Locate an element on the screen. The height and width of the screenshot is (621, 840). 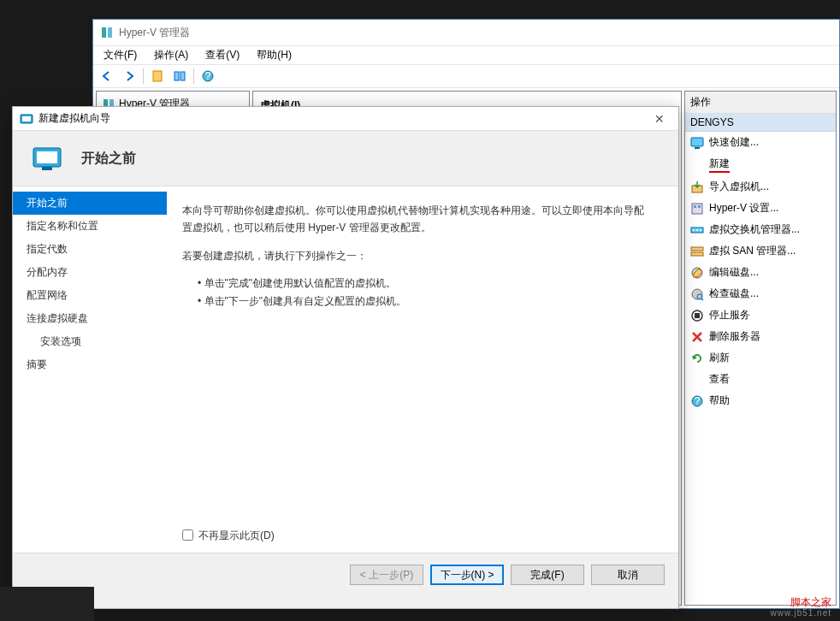
wizard-app-icon is located at coordinates (27, 119).